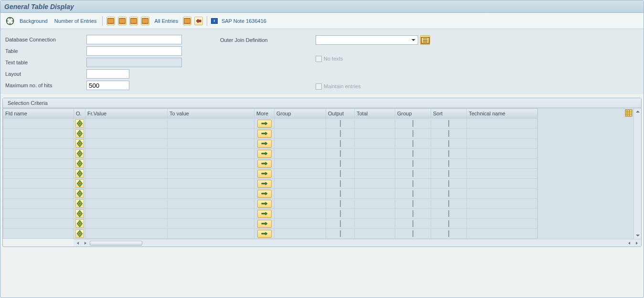  What do you see at coordinates (449, 113) in the screenshot?
I see `col-sort: Sort` at bounding box center [449, 113].